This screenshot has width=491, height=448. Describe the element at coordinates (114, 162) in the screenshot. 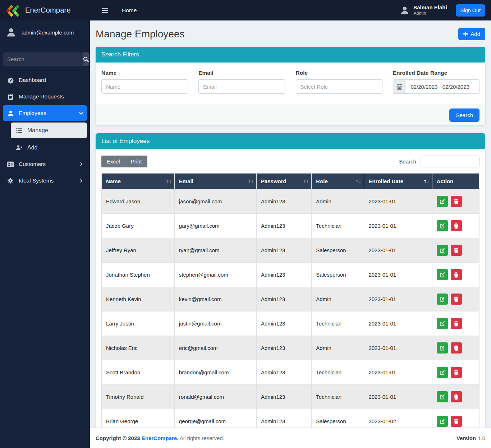

I see `excel-export-button: Excel` at that location.